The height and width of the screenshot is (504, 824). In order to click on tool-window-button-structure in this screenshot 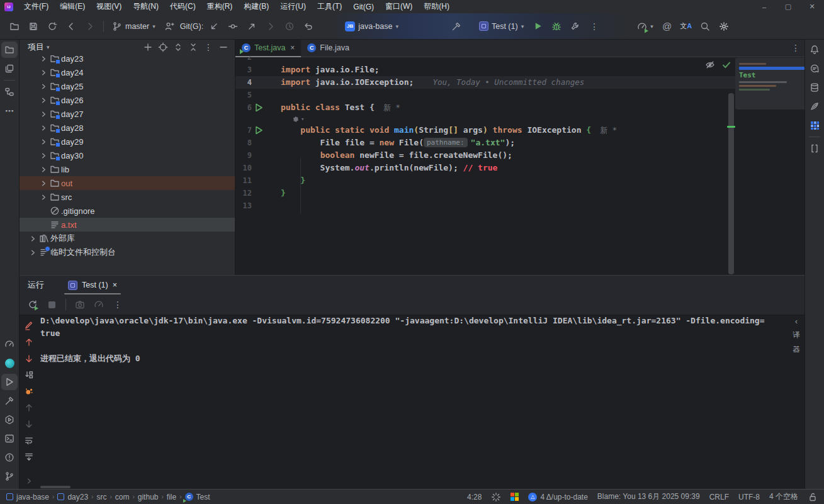, I will do `click(9, 92)`.